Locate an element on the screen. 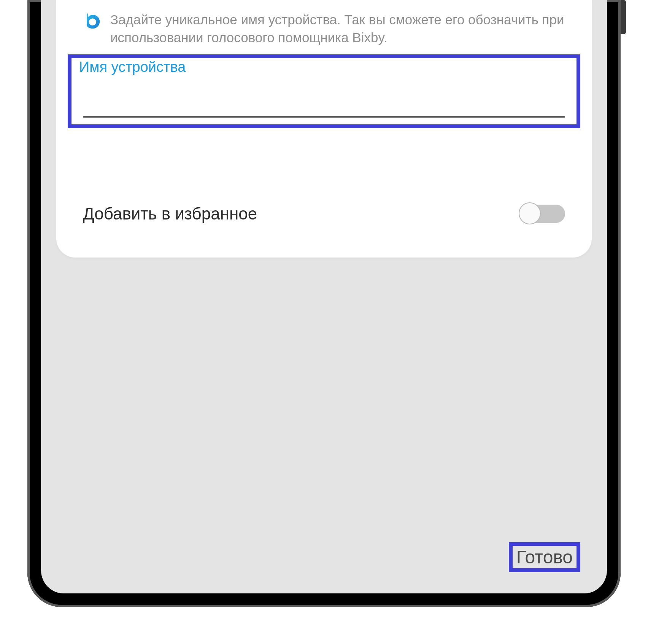 The image size is (648, 644). phone-side-button is located at coordinates (623, 17).